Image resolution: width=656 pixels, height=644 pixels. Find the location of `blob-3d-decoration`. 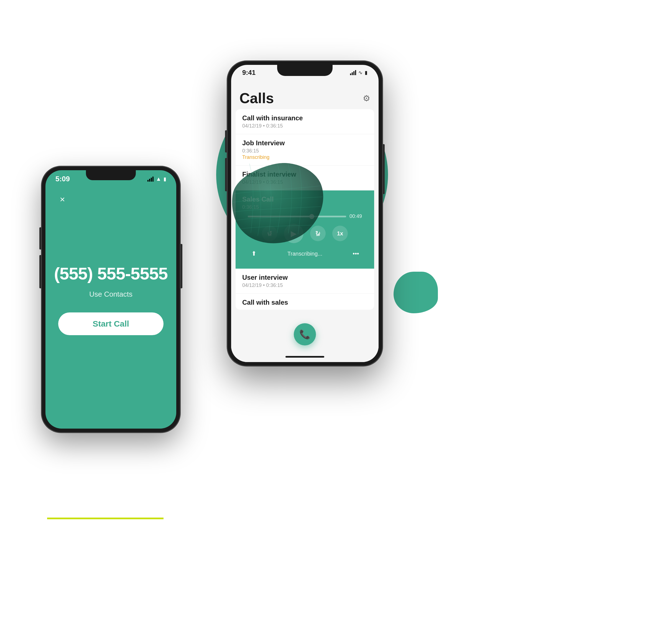

blob-3d-decoration is located at coordinates (277, 204).